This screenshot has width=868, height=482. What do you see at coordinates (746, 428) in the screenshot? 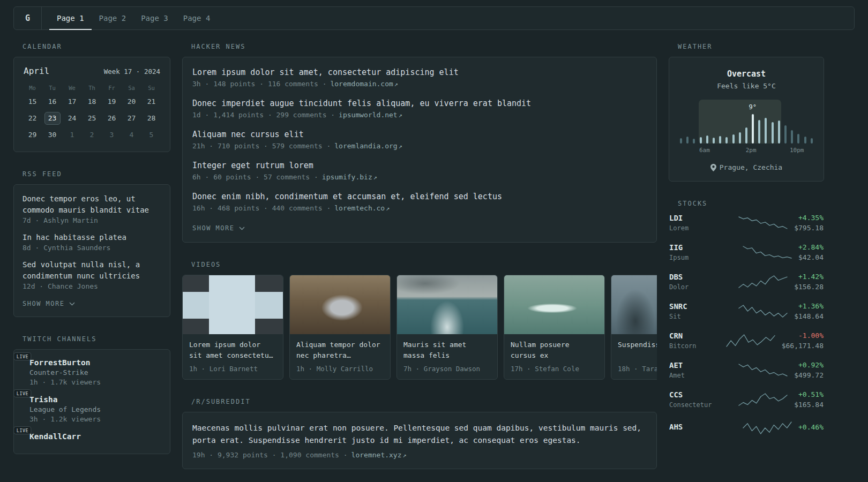
I see `stock-row: AHS +0.46%` at bounding box center [746, 428].